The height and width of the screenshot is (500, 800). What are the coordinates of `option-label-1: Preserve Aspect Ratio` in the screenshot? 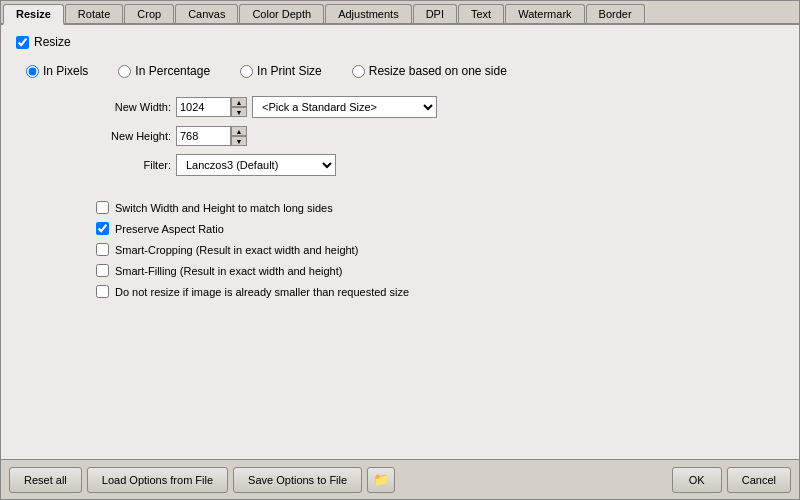 It's located at (170, 229).